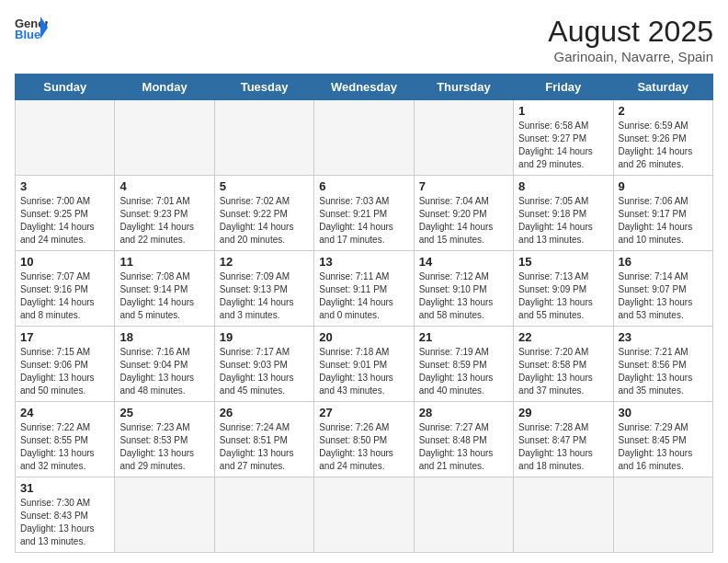 This screenshot has width=728, height=563. What do you see at coordinates (265, 412) in the screenshot?
I see `day-number: 26` at bounding box center [265, 412].